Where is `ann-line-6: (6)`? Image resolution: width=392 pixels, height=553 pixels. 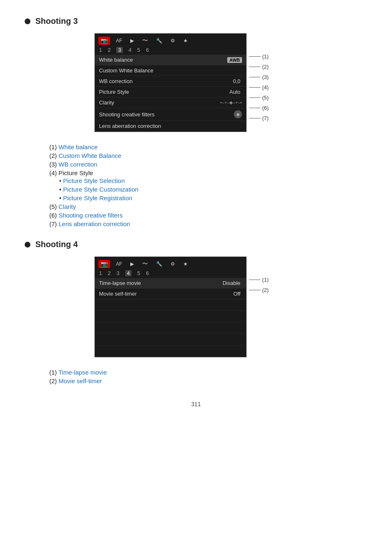
ann-line-6: (6) is located at coordinates (259, 108).